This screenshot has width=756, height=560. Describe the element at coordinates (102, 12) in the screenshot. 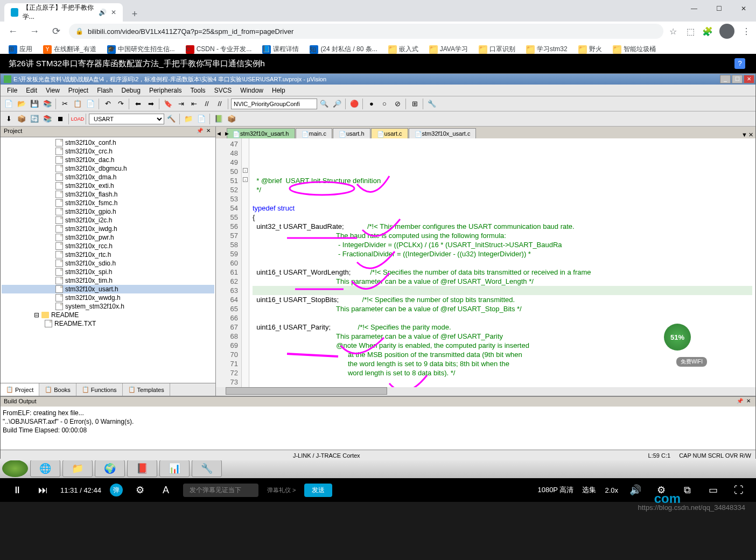

I see `audio-icon: 🔊` at that location.